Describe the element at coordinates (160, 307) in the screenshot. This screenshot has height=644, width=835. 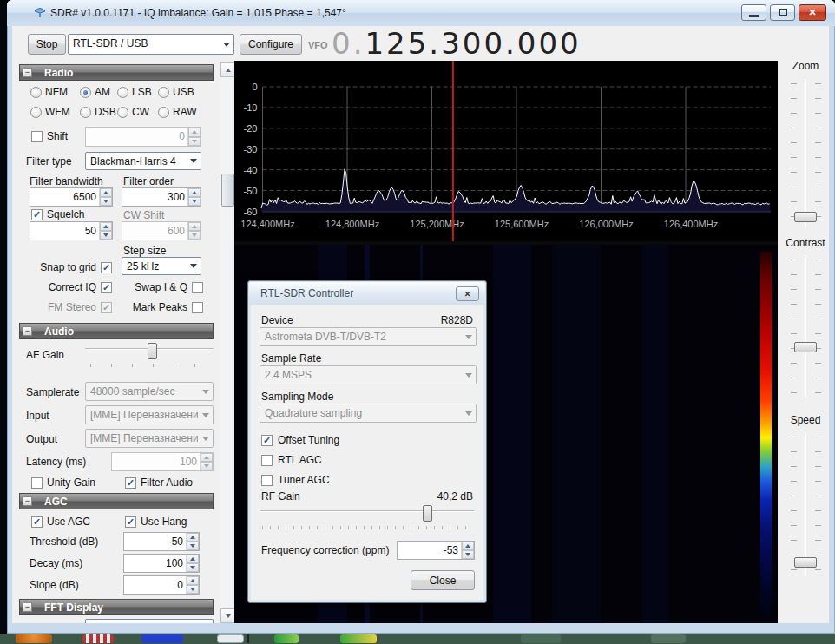
I see `mark-peaks-row: Mark Peaks ✓` at that location.